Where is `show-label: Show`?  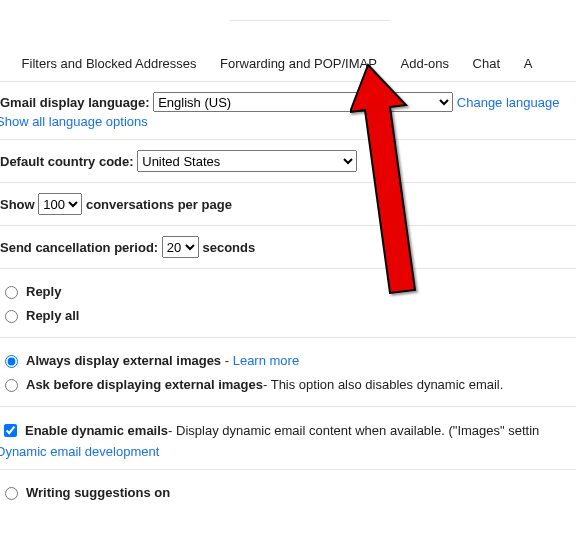
show-label: Show is located at coordinates (18, 204).